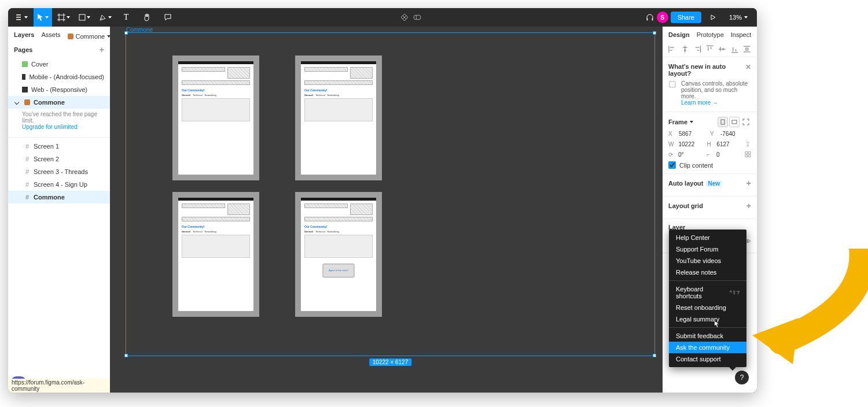 The image size is (868, 407). Describe the element at coordinates (59, 159) in the screenshot. I see `frame-item: #Screen 2` at that location.